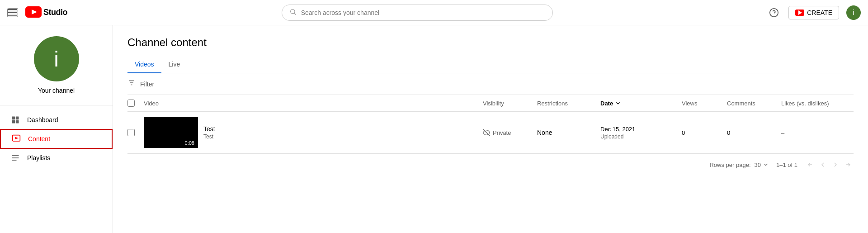  I want to click on date-main: Dec 15, 2021, so click(641, 129).